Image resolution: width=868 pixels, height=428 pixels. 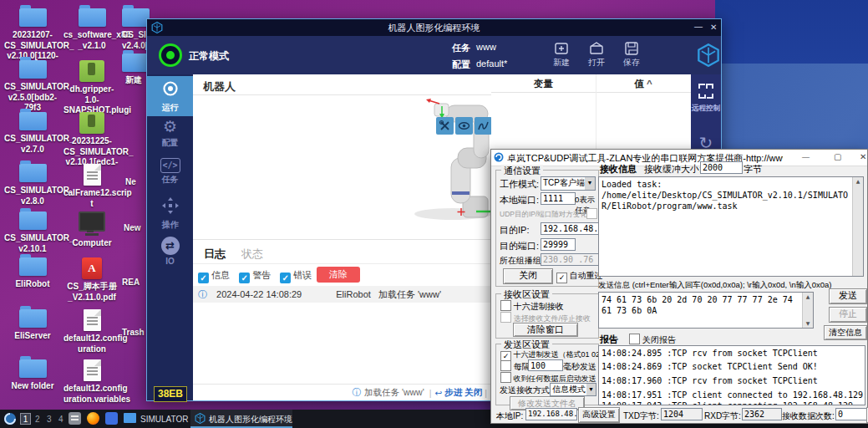 I want to click on task-sidebar-label: 任务, so click(x=170, y=180).